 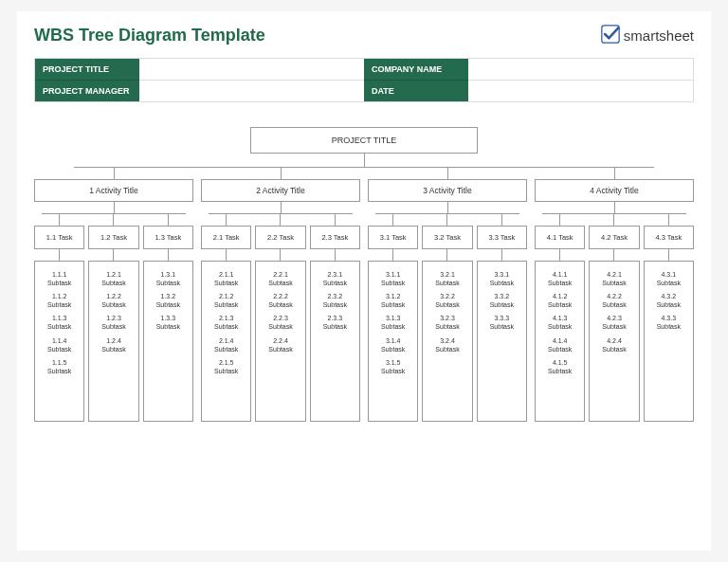 I want to click on task-node: 4.2 Task, so click(x=614, y=237).